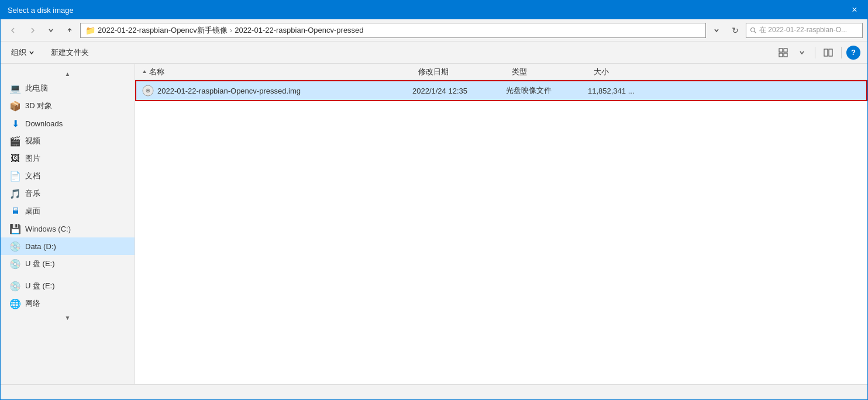  I want to click on table-row: 2022-01-22-raspbian-Opencv-pressed.img 2…, so click(501, 91).